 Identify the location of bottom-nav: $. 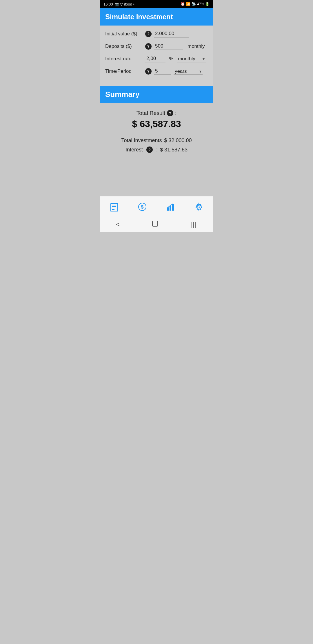
(156, 207).